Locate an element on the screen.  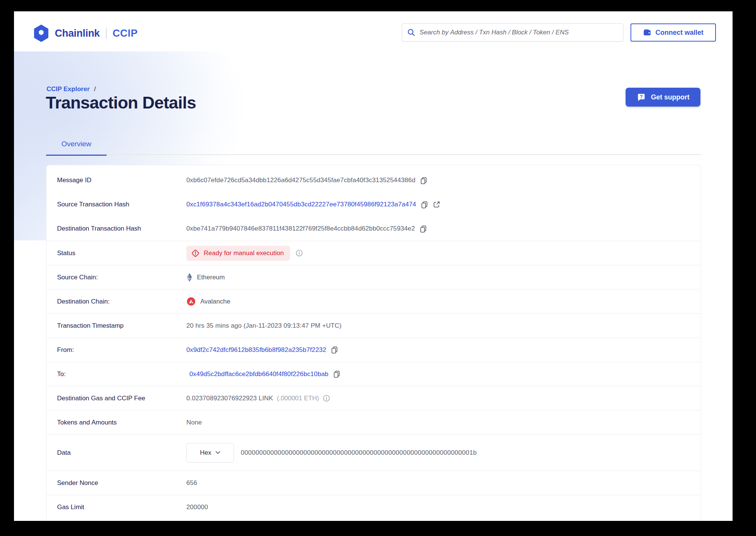
row-transaction-timestamp: Transaction Timestamp 20 hrs 35 mins ago… is located at coordinates (373, 325).